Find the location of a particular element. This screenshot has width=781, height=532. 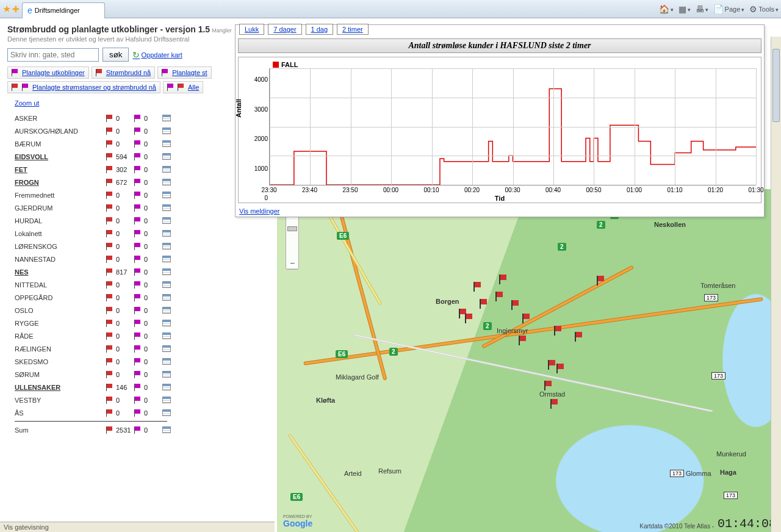

municipality-row: HURDAL00 is located at coordinates (141, 221).